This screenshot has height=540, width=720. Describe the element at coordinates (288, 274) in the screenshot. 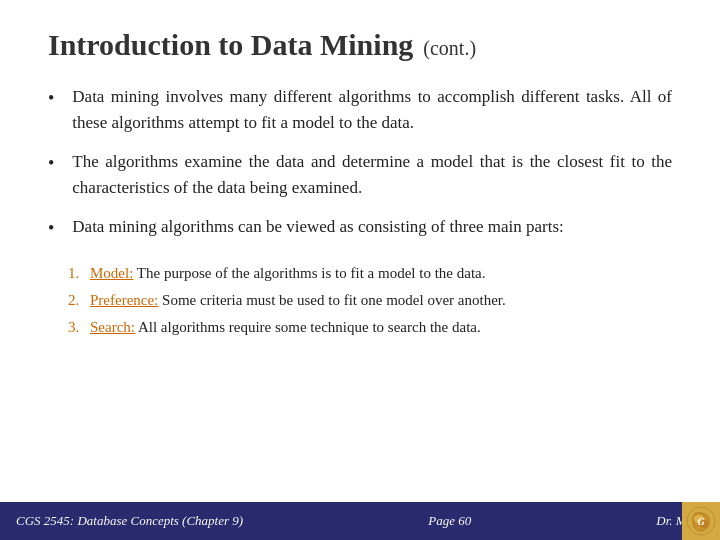

I see `num-text-1: Model: The purpose of the algorithms is …` at that location.